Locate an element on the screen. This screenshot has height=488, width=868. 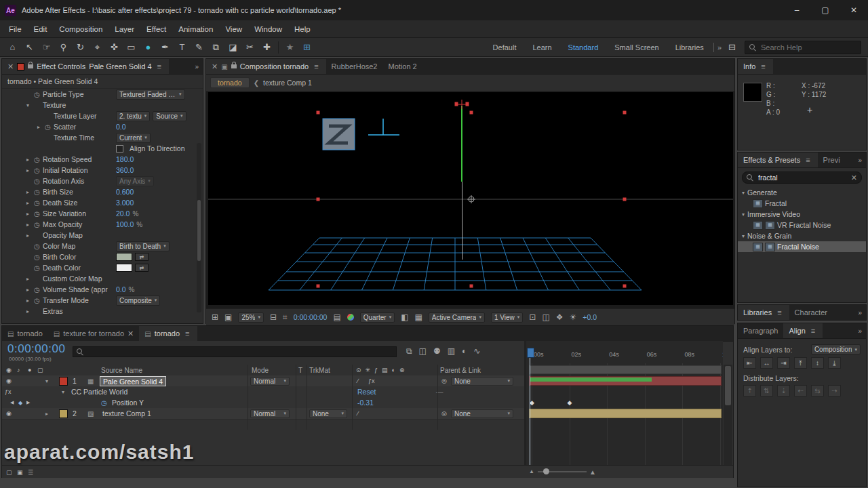
workspace-learn: Learn is located at coordinates (542, 47).